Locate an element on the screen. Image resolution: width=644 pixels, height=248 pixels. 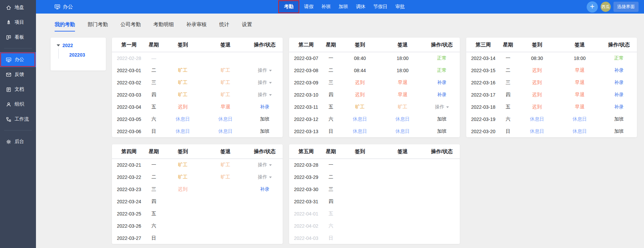
sidebar-item-org: 组织 is located at coordinates (18, 104).